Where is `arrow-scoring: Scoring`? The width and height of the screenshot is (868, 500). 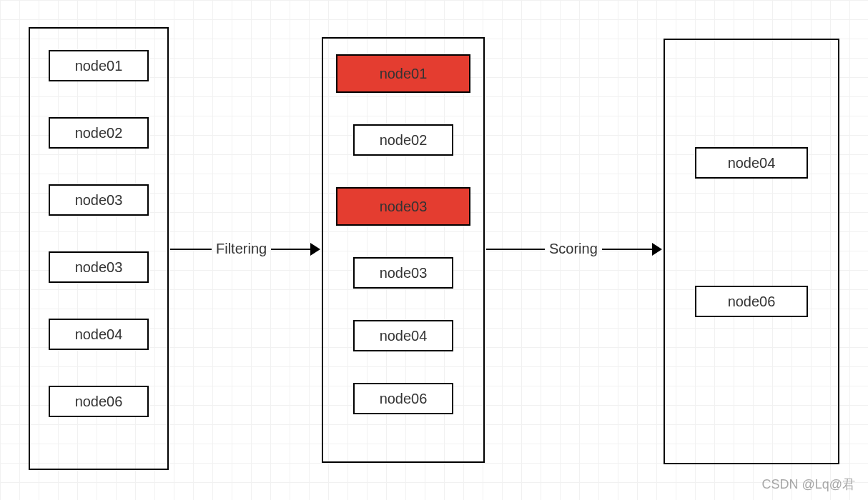
arrow-scoring: Scoring is located at coordinates (574, 249).